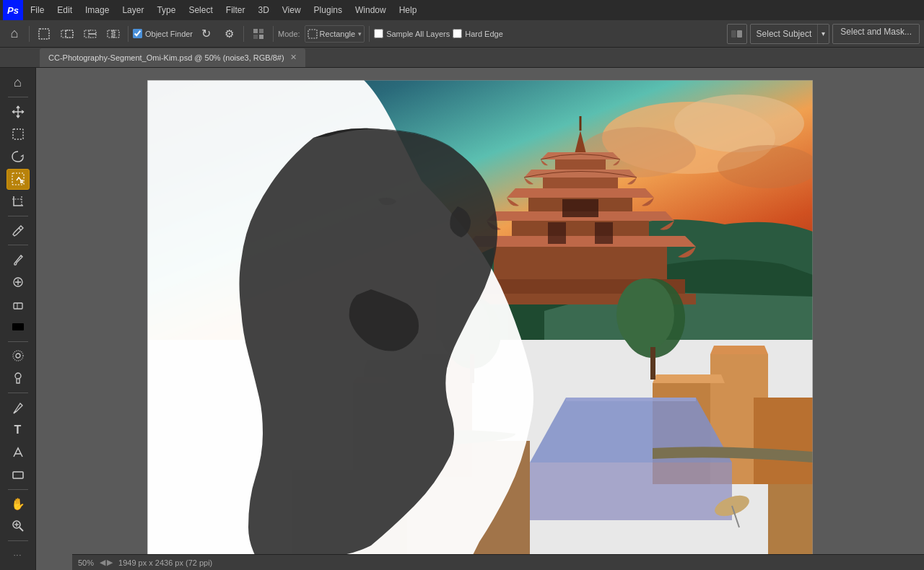 The height and width of the screenshot is (570, 924). Describe the element at coordinates (876, 32) in the screenshot. I see `select-and-mask-label: Select and Mask...` at that location.